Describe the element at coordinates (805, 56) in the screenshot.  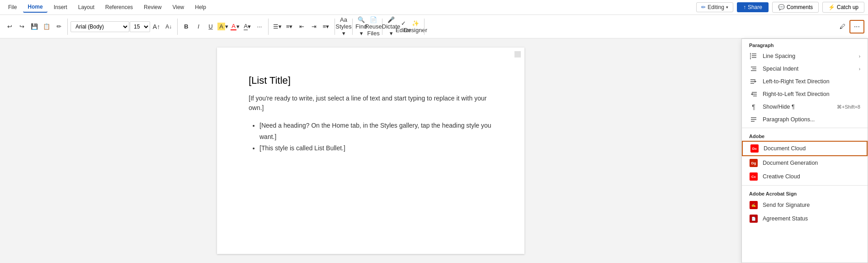
I see `line-spacing-item: Line Spacing ›` at that location.